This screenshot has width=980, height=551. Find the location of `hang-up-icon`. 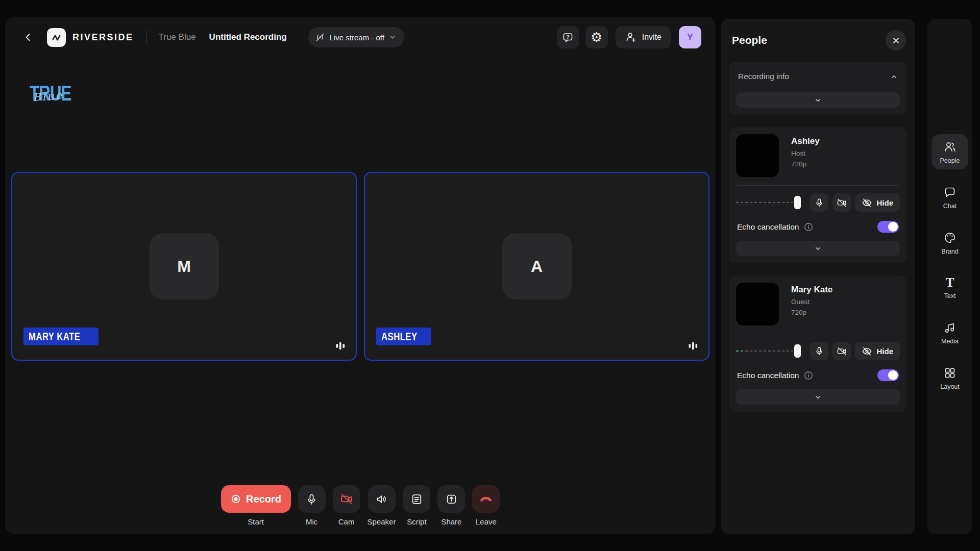

hang-up-icon is located at coordinates (486, 499).